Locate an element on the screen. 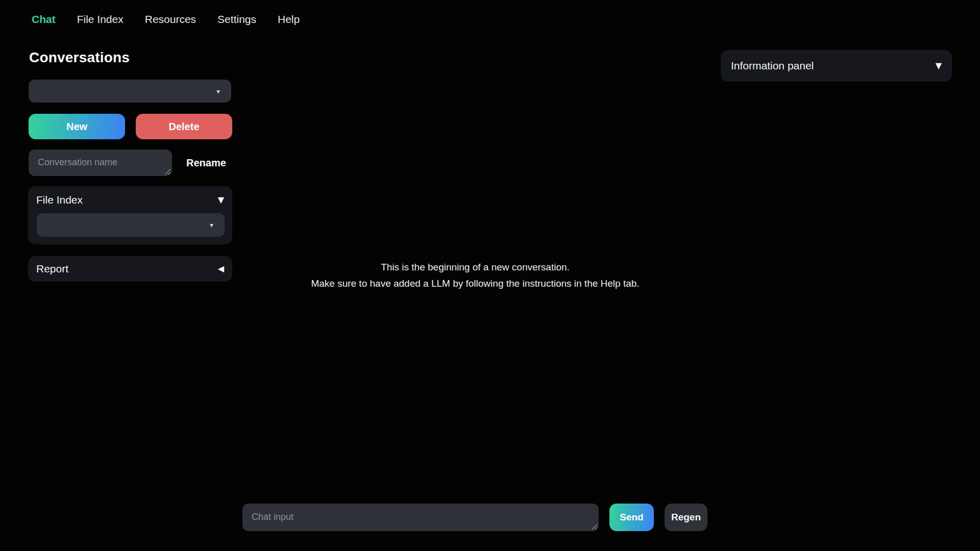  chat-input-field is located at coordinates (421, 517).